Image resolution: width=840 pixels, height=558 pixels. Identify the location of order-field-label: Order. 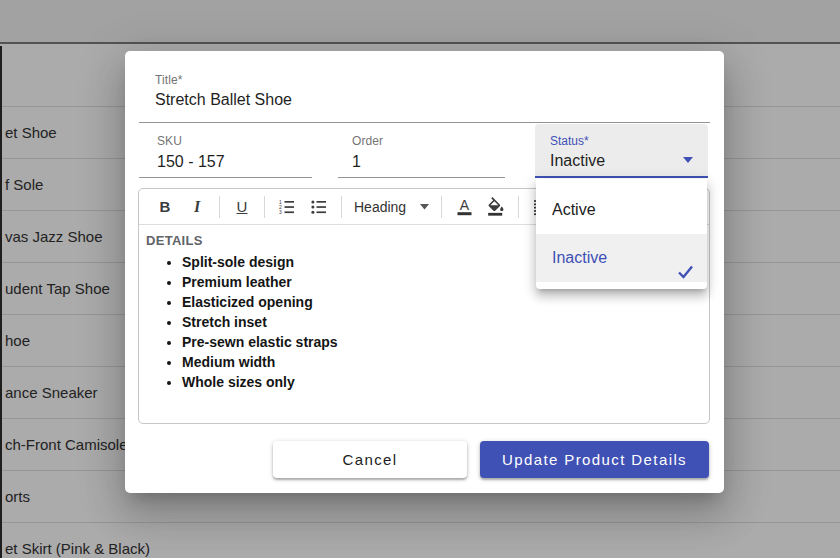
(368, 141).